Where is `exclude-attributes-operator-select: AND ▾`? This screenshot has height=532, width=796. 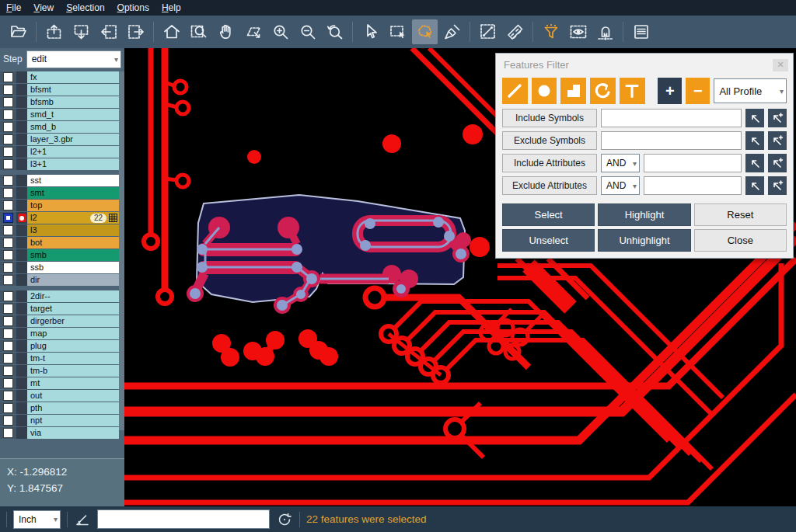 exclude-attributes-operator-select: AND ▾ is located at coordinates (620, 186).